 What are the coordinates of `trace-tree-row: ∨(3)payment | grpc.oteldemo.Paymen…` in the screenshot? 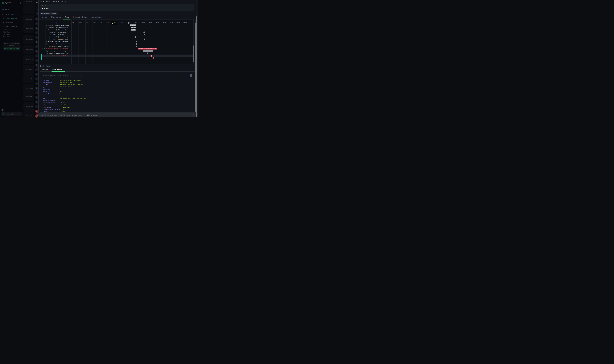 It's located at (56, 51).